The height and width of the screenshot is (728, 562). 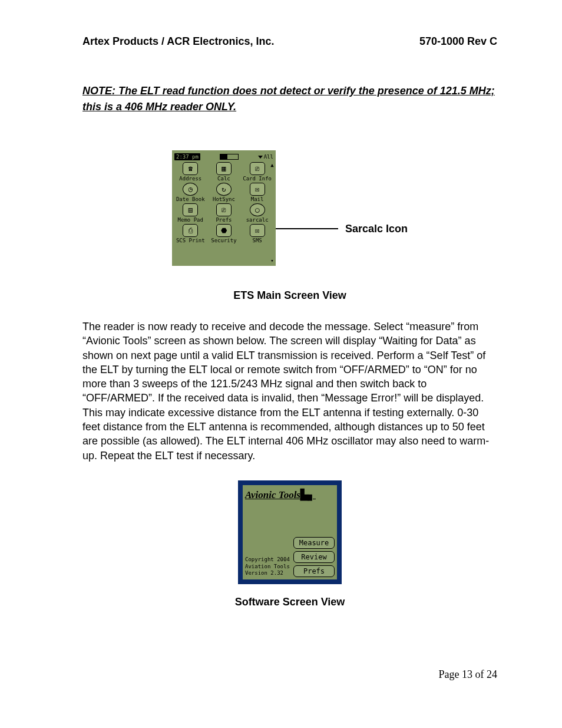 I want to click on app-label: Card Info, so click(x=257, y=179).